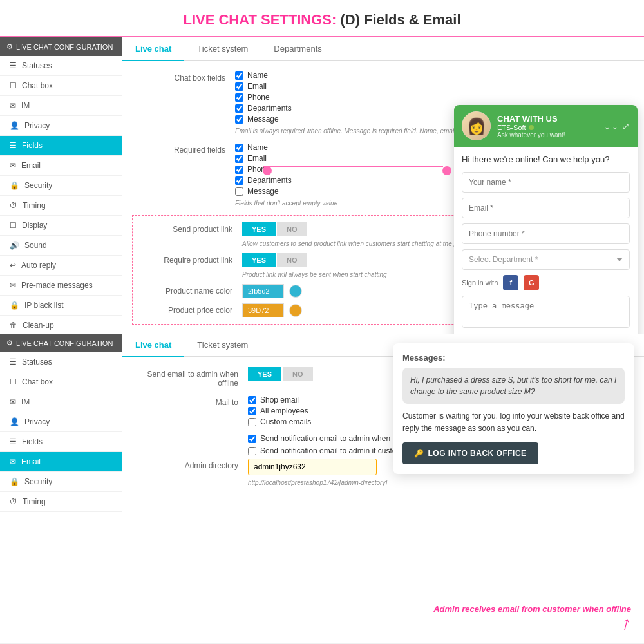 The image size is (644, 644). What do you see at coordinates (531, 128) in the screenshot?
I see `chat-agent-name: ETS-Soft` at bounding box center [531, 128].